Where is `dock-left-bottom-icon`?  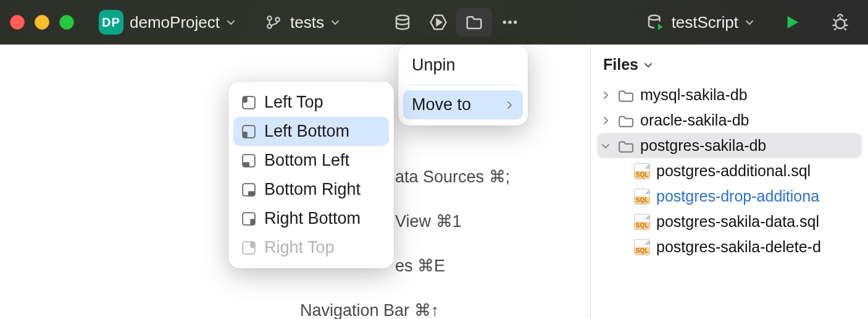 dock-left-bottom-icon is located at coordinates (249, 132).